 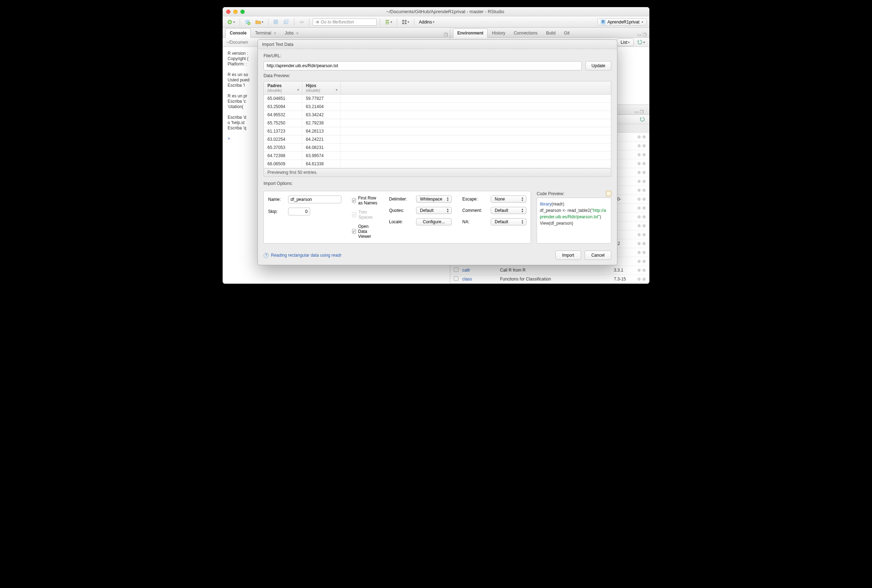 What do you see at coordinates (299, 212) in the screenshot?
I see `skip-input` at bounding box center [299, 212].